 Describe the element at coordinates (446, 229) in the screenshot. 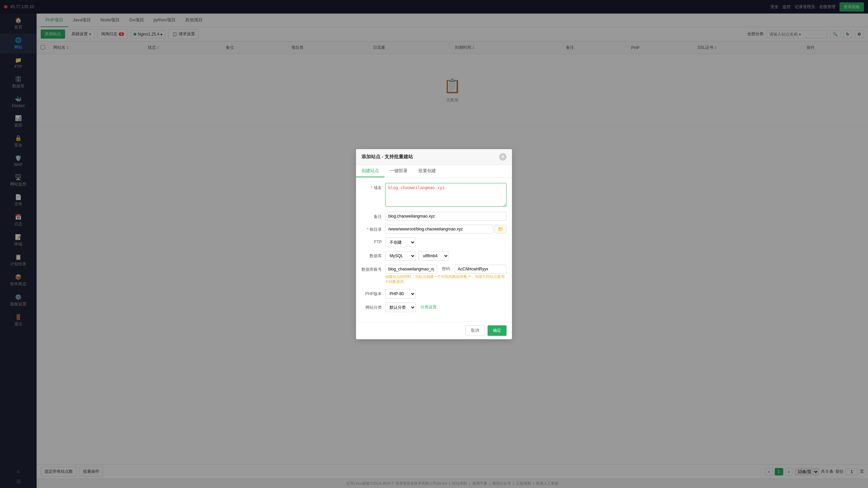

I see `root-control: 📁` at that location.